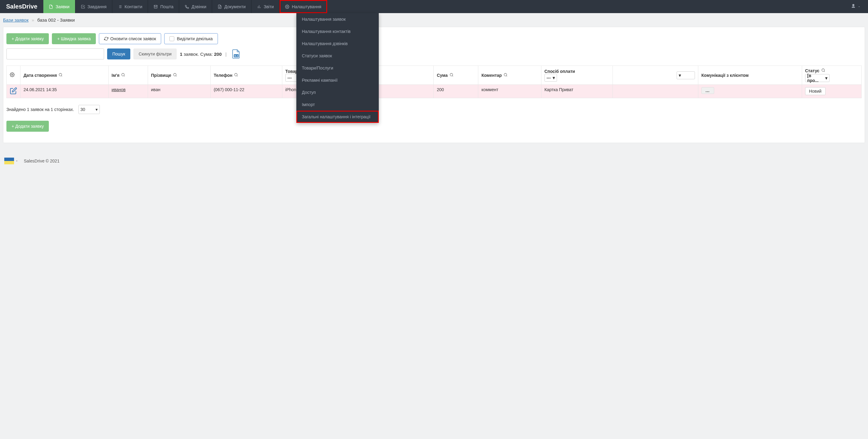 The height and width of the screenshot is (439, 868). Describe the element at coordinates (40, 75) in the screenshot. I see `col-date-label: Дата створення` at that location.